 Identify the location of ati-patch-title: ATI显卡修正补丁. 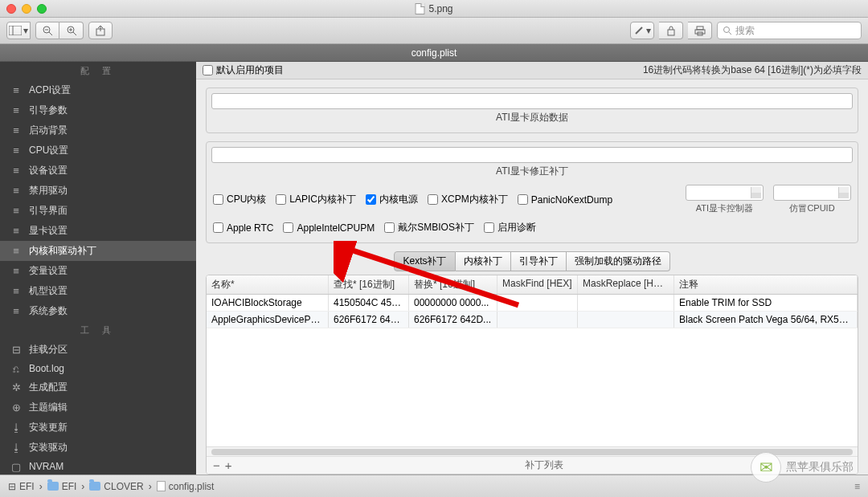
(532, 172).